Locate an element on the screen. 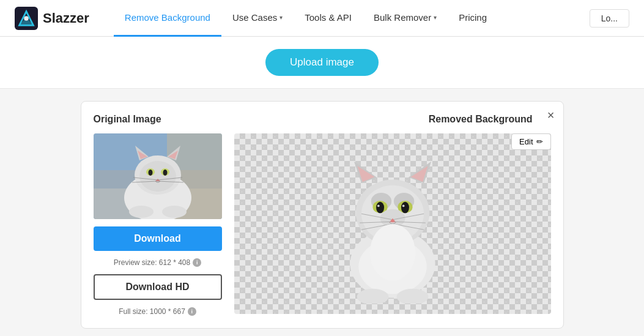  removed-background-label: Removed Background is located at coordinates (481, 119).